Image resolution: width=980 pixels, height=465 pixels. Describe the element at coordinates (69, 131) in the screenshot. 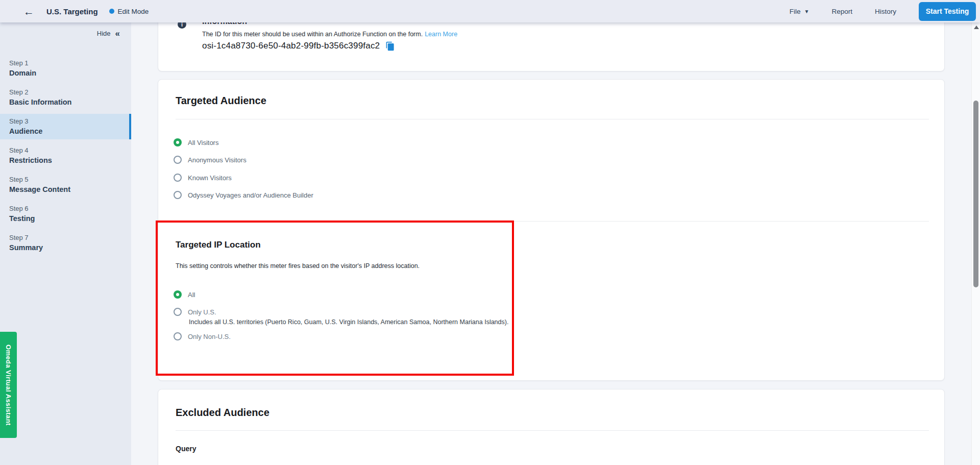

I see `step-label: Audience` at that location.